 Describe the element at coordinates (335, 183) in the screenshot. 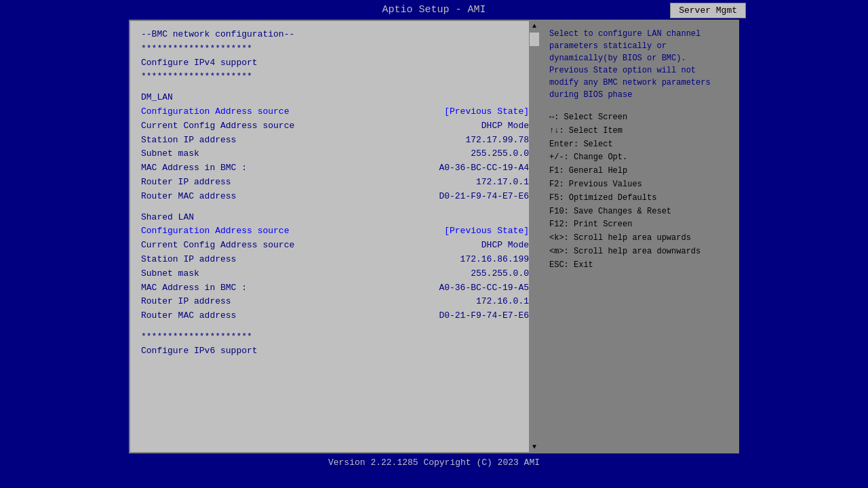

I see `dm-lan-row-5: Router IP address172.17.0.1` at that location.